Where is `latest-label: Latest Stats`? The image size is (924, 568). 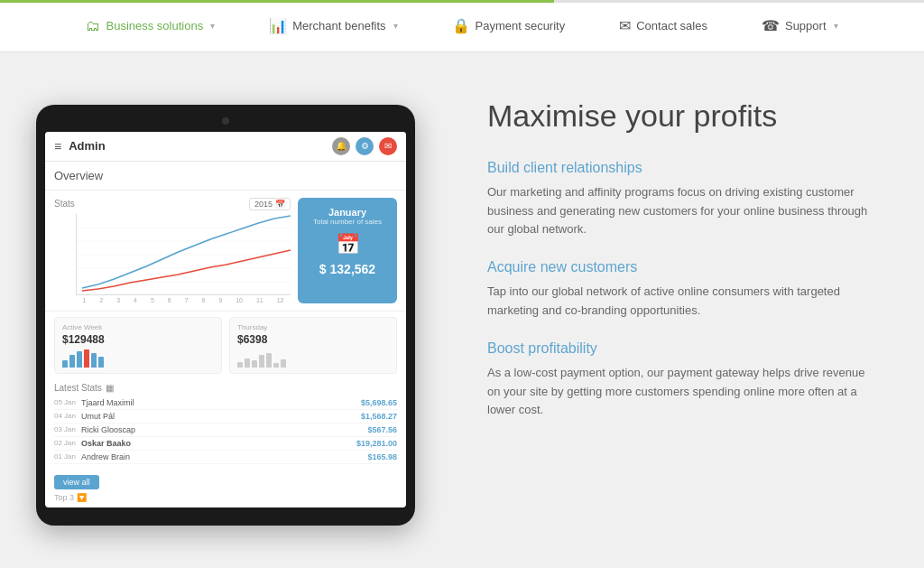
latest-label: Latest Stats is located at coordinates (78, 388).